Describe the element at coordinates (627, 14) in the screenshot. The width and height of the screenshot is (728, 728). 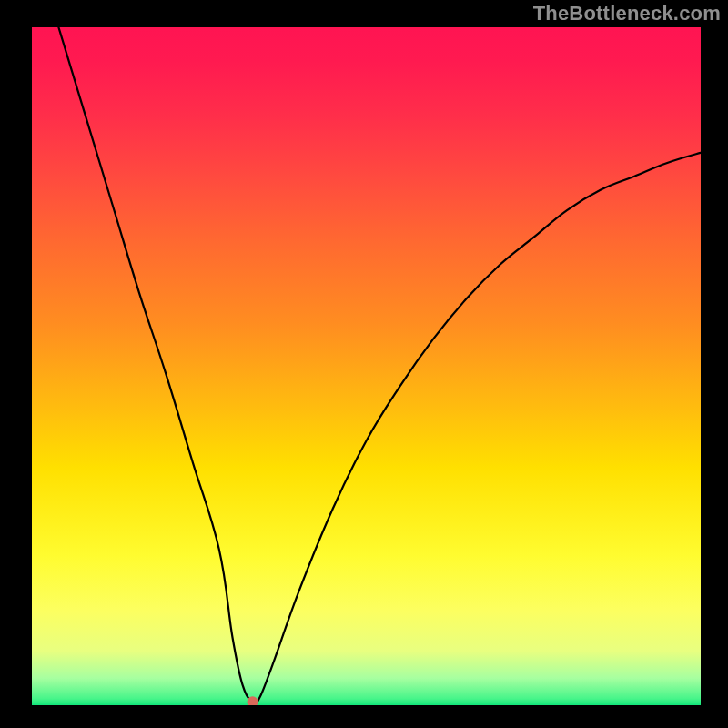
I see `watermark-text: TheBottleneck.com` at that location.